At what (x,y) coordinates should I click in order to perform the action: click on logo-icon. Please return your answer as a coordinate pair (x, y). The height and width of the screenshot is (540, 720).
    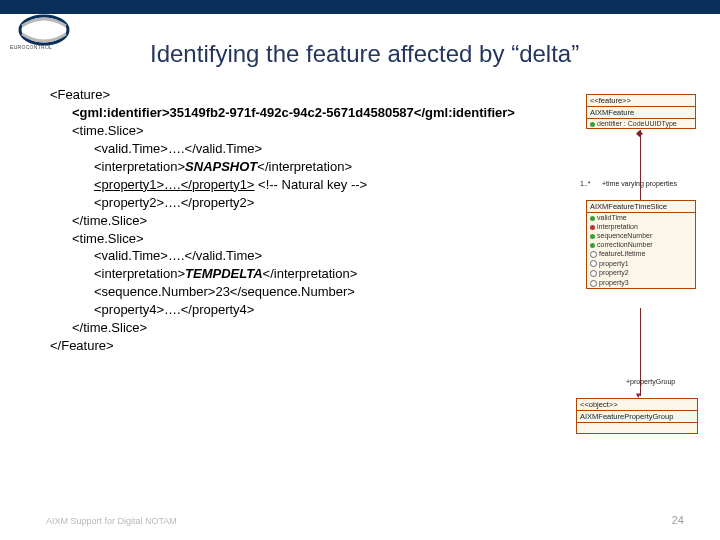
    Looking at the image, I should click on (44, 33).